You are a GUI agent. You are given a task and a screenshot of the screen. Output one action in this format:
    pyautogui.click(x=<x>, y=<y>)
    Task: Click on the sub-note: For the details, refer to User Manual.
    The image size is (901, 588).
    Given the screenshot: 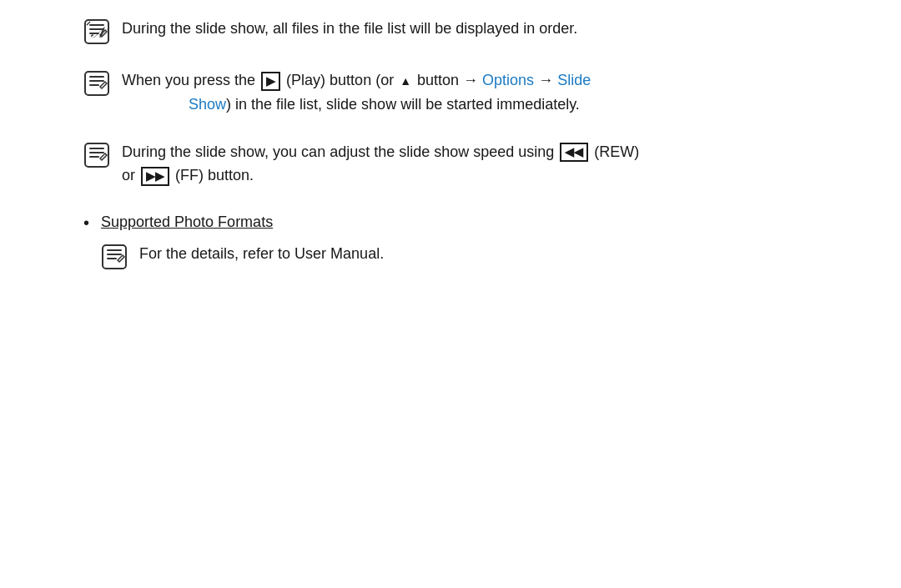 What is the action you would take?
    pyautogui.click(x=434, y=256)
    